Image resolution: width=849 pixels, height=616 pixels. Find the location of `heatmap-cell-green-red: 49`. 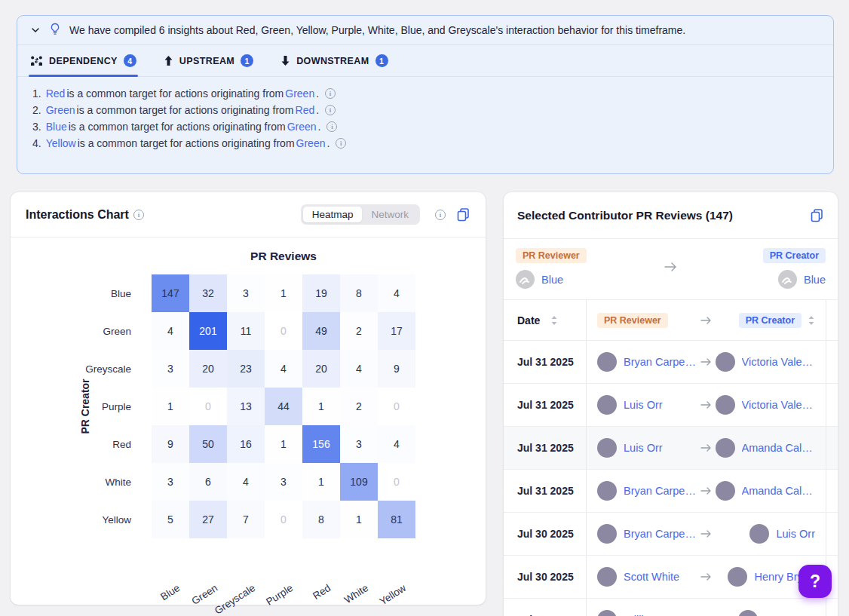

heatmap-cell-green-red: 49 is located at coordinates (321, 331).